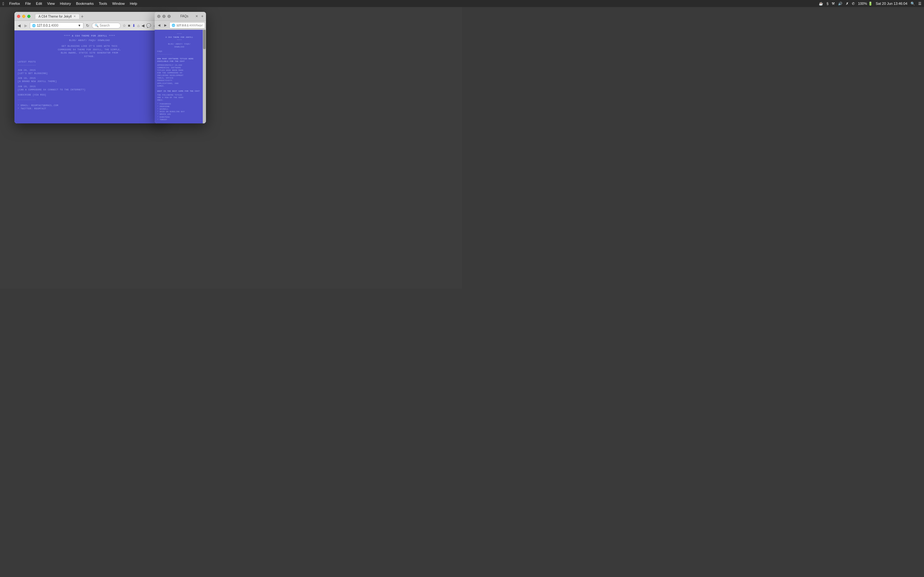  Describe the element at coordinates (134, 26) in the screenshot. I see `download-icon: ⬇` at that location.